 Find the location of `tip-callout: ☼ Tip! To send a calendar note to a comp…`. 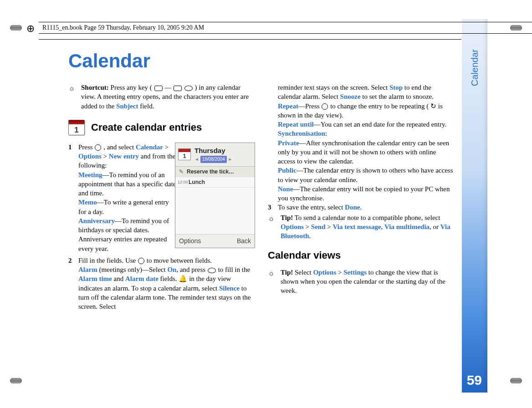

tip-callout: ☼ Tip! To send a calendar note to a comp… is located at coordinates (361, 227).